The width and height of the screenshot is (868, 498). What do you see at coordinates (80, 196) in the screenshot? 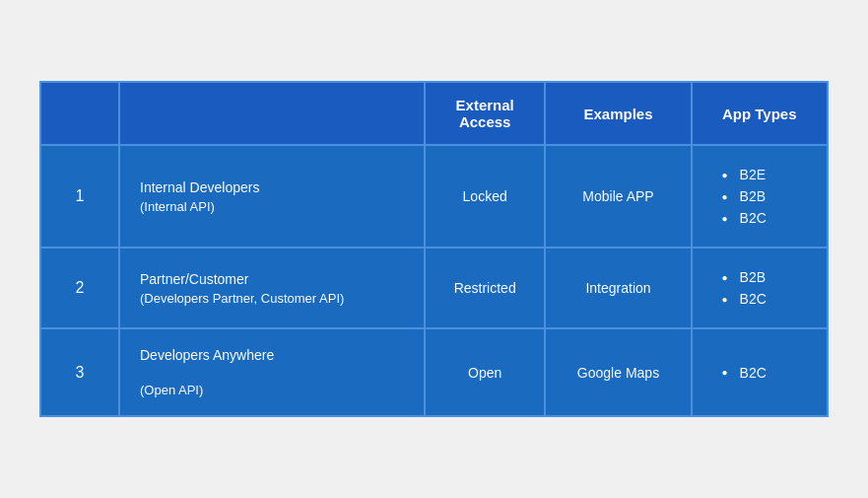
I see `row-number: 1` at bounding box center [80, 196].